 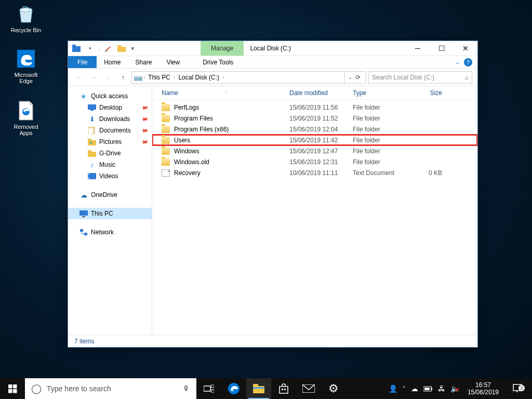 I want to click on ribbon-expand-icon: ⌄, so click(x=457, y=62).